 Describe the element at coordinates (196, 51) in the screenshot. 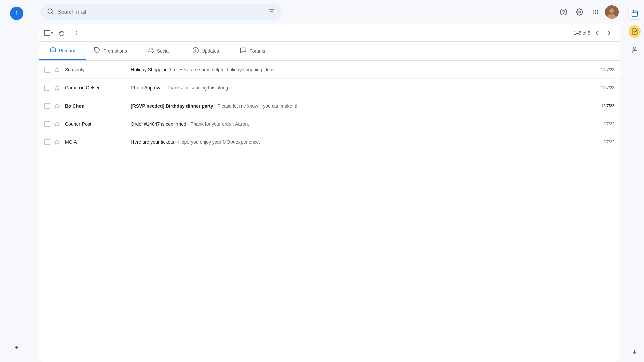

I see `updates-tab-icon` at that location.